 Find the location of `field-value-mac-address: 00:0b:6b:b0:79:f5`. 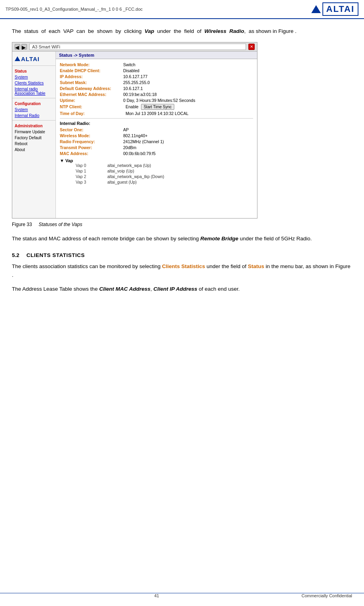

field-value-mac-address: 00:0b:6b:b0:79:f5 is located at coordinates (139, 153).